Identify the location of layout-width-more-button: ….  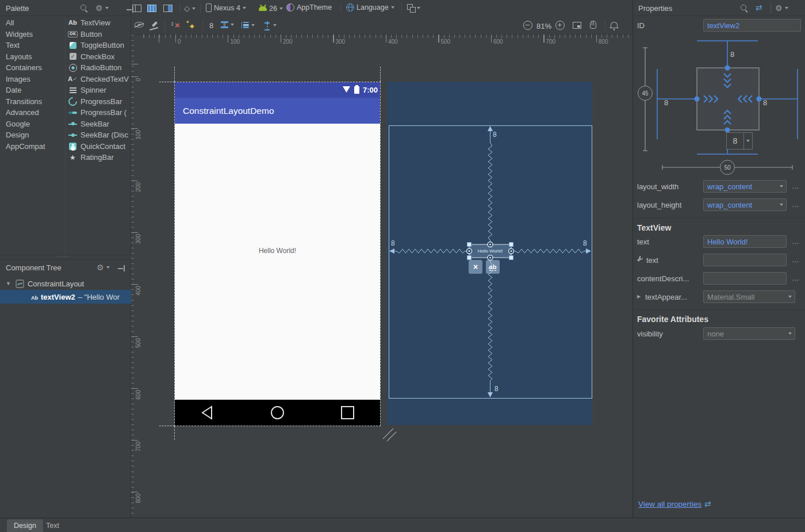
(796, 186).